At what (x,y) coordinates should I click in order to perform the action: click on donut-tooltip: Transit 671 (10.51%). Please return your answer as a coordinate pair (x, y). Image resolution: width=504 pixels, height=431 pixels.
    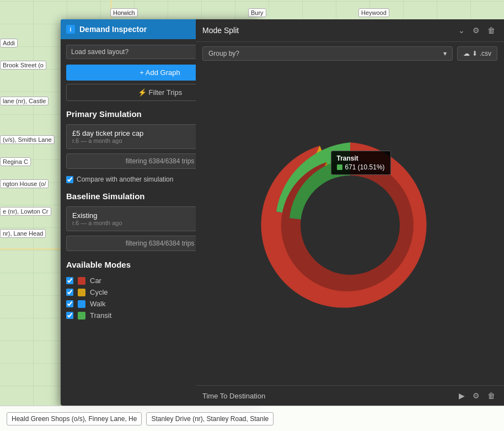
    Looking at the image, I should click on (361, 163).